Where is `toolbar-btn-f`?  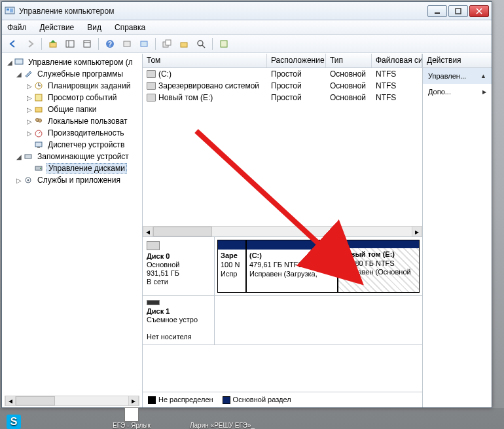 toolbar-btn-f is located at coordinates (224, 44).